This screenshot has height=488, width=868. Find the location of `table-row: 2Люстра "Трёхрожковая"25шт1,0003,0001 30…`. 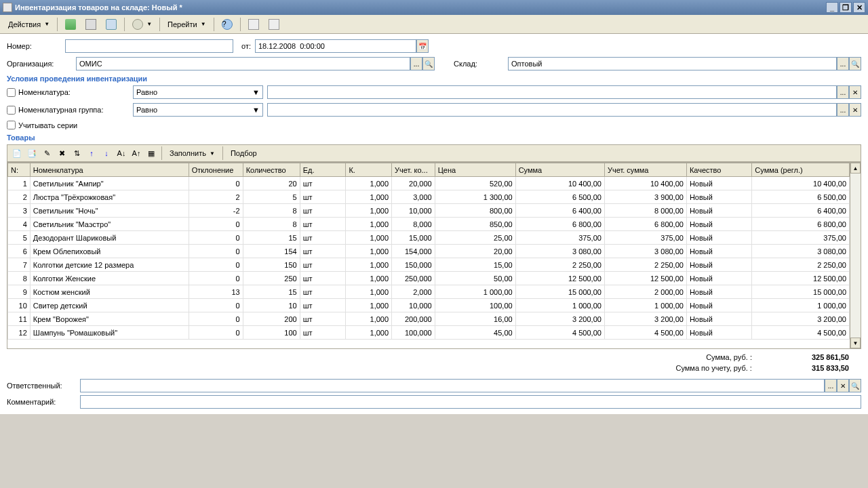

table-row: 2Люстра "Трёхрожковая"25шт1,0003,0001 30… is located at coordinates (429, 197).